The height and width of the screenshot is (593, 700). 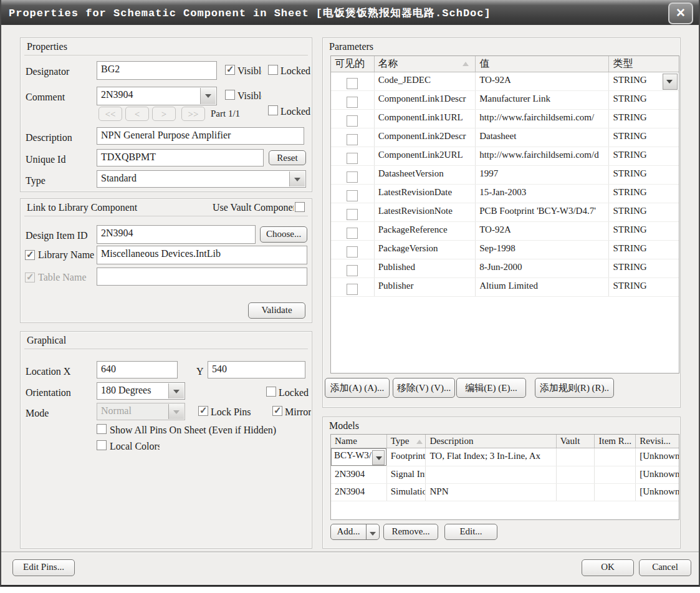 I want to click on designator-label: Designator, so click(x=47, y=72).